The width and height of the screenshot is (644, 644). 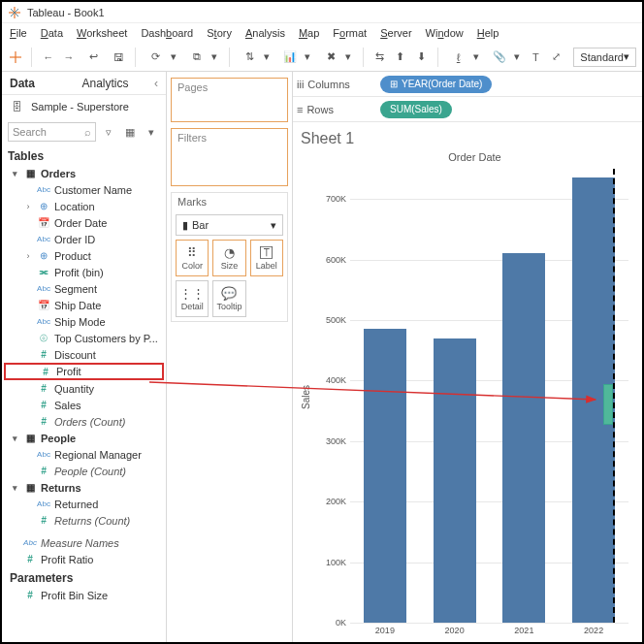 What do you see at coordinates (499, 57) in the screenshot?
I see `pin-button: 📎` at bounding box center [499, 57].